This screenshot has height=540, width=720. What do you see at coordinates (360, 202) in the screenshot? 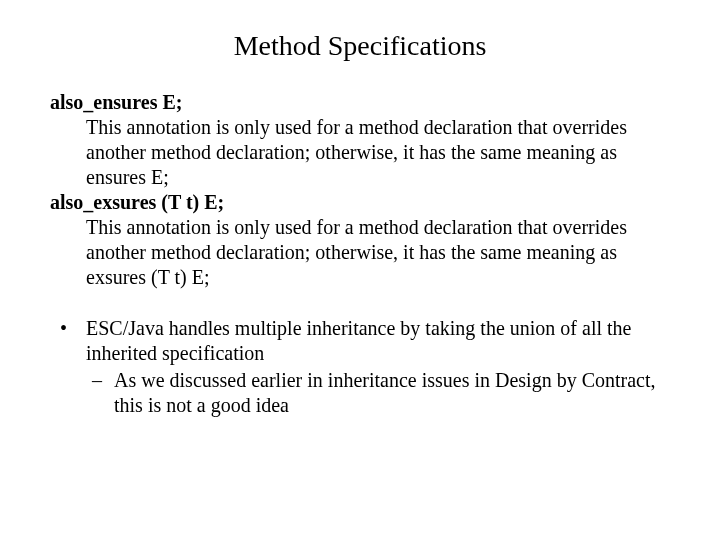
I see `spec-term: also_exsures (T t) E;` at bounding box center [360, 202].